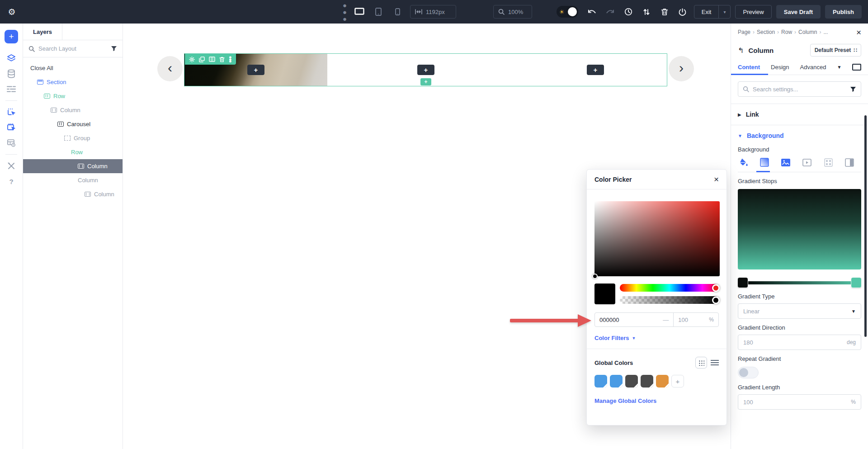 The height and width of the screenshot is (449, 868). What do you see at coordinates (744, 32) in the screenshot?
I see `breadcrumb-item: Page` at bounding box center [744, 32].